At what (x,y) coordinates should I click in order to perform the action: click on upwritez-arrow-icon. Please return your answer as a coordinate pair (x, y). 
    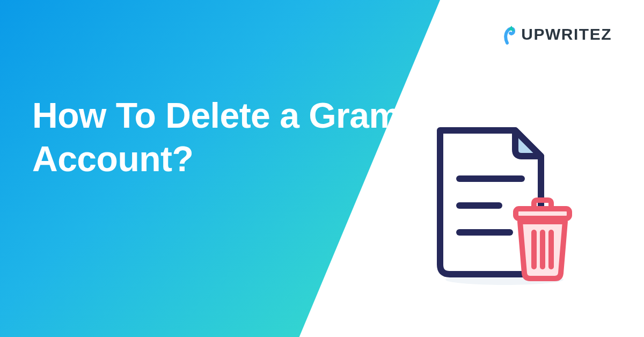
    Looking at the image, I should click on (509, 34).